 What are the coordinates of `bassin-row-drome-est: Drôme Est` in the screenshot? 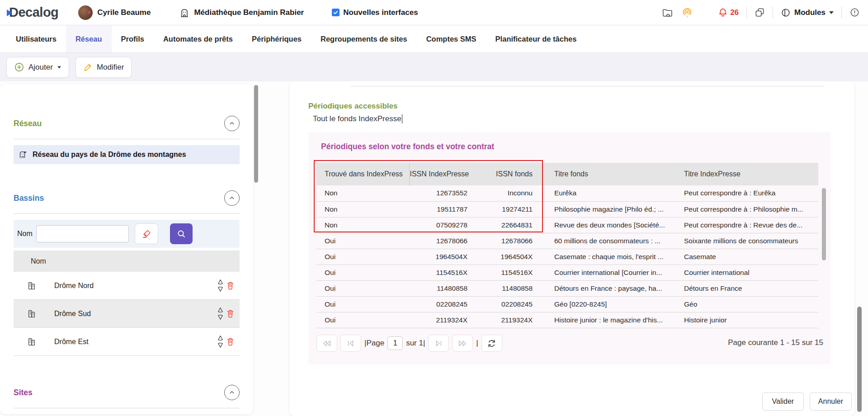 It's located at (127, 342).